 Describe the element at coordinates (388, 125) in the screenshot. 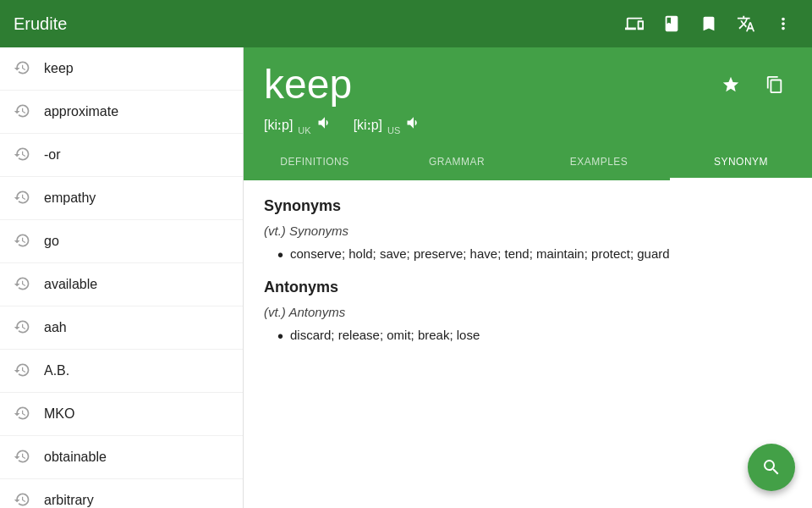

I see `pronunciation-us: [kiːp] US` at that location.